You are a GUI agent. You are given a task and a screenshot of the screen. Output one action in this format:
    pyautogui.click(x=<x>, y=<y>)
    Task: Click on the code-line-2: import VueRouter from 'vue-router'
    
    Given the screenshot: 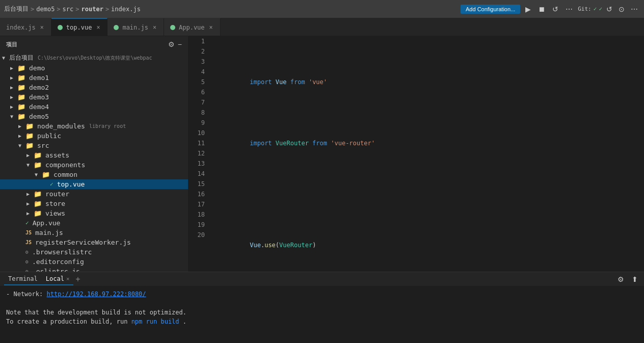 What is the action you would take?
    pyautogui.click(x=426, y=143)
    